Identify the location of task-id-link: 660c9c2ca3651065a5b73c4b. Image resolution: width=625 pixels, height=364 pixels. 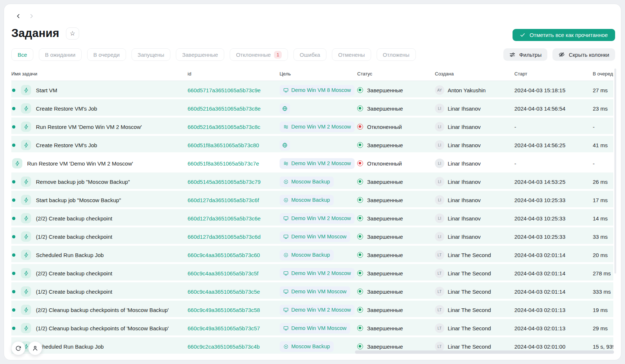
(223, 346).